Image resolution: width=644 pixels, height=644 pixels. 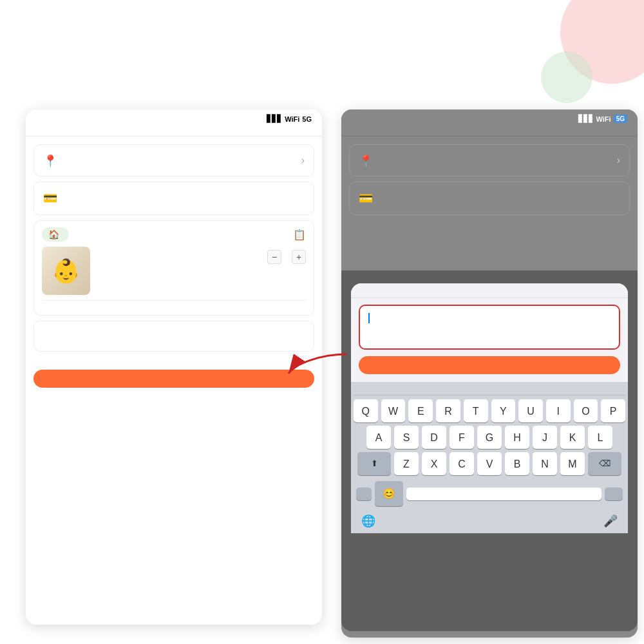 What do you see at coordinates (489, 437) in the screenshot?
I see `kb-row-2: A S D F G H J K L` at bounding box center [489, 437].